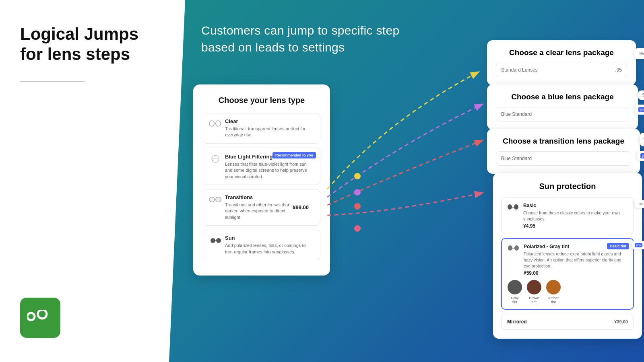 Image resolution: width=644 pixels, height=362 pixels. What do you see at coordinates (515, 287) in the screenshot?
I see `gray-swatch-circle` at bounding box center [515, 287].